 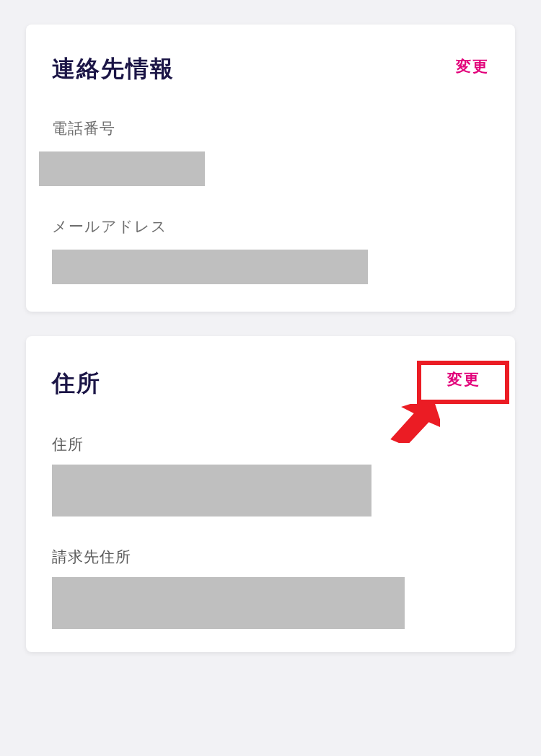 What do you see at coordinates (122, 169) in the screenshot?
I see `phone-value-redacted` at bounding box center [122, 169].